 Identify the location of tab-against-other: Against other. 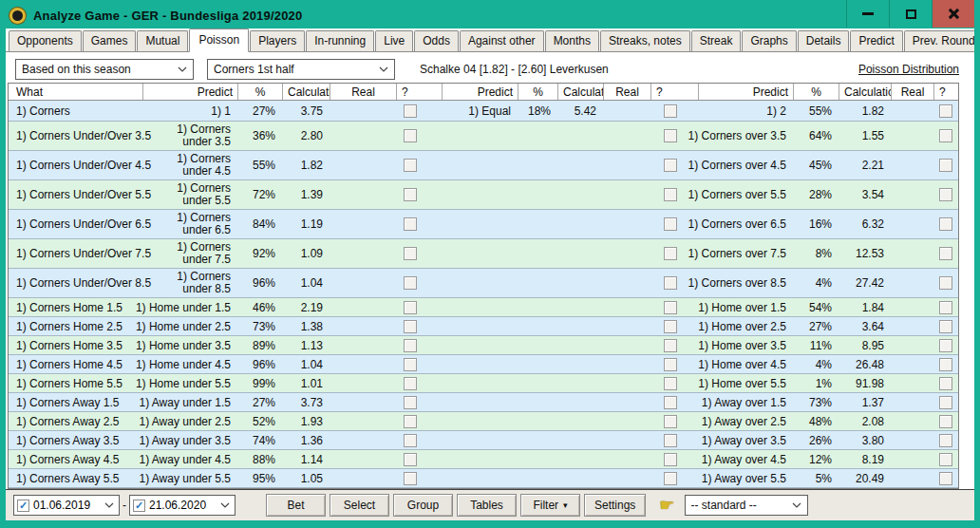
(501, 41).